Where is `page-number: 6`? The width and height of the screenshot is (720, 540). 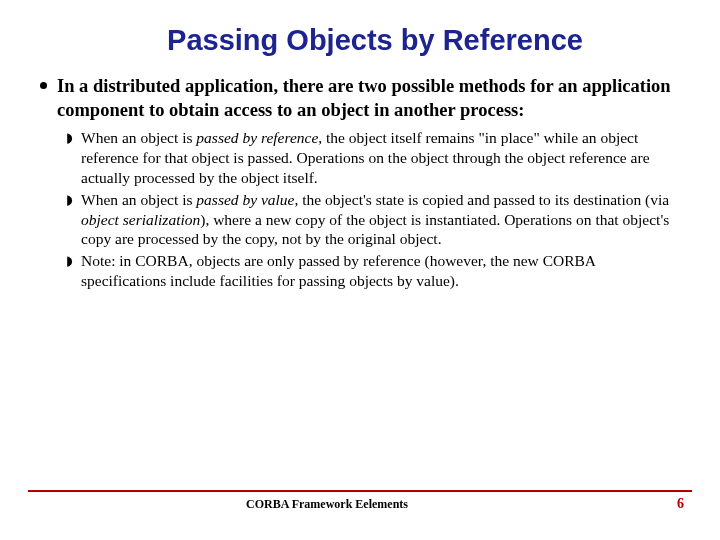 page-number: 6 is located at coordinates (669, 504).